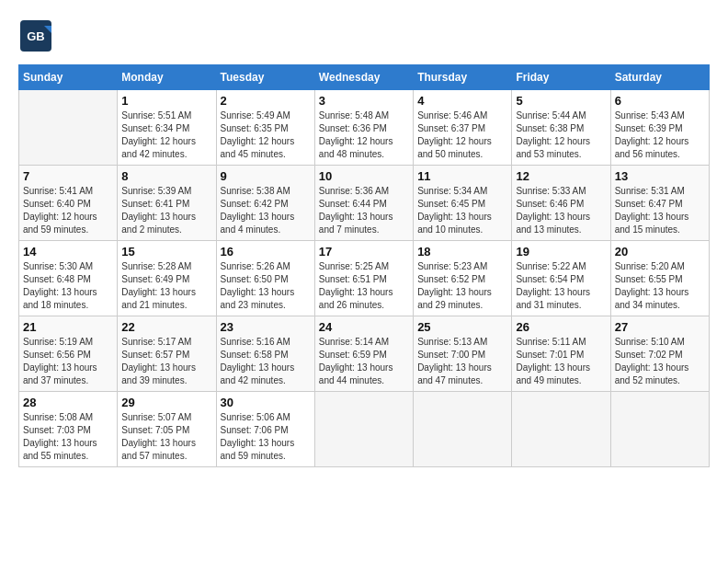 Image resolution: width=728 pixels, height=563 pixels. I want to click on day-info: Sunrise: 5:34 AM Sunset: 6:45 PM Dayligh…, so click(462, 211).